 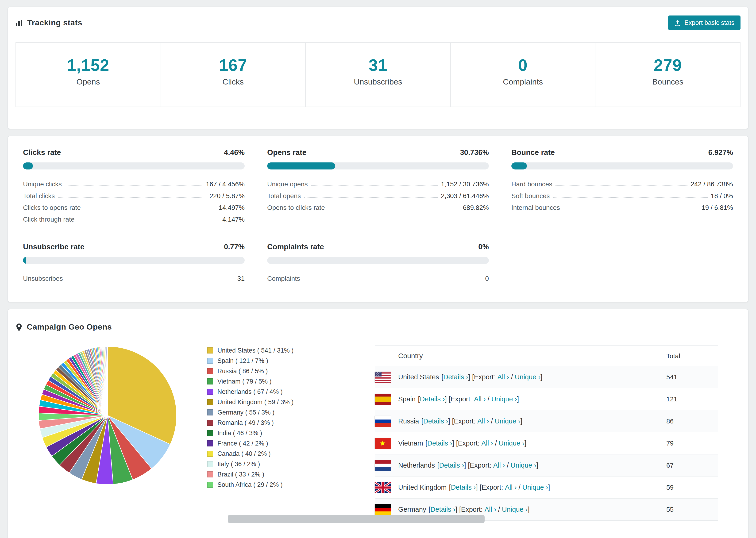 What do you see at coordinates (241, 278) in the screenshot?
I see `stat-row-value: 31` at bounding box center [241, 278].